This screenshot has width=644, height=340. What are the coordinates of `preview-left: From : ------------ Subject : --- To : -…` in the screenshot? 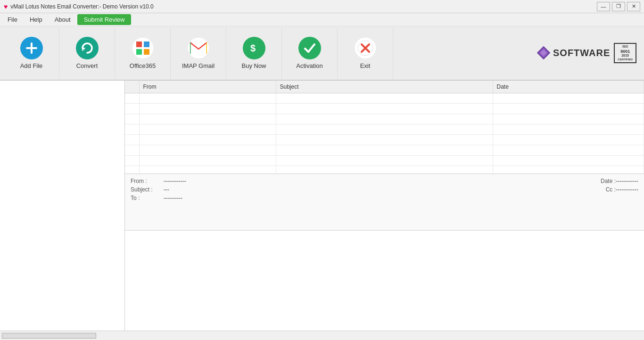 It's located at (356, 191).